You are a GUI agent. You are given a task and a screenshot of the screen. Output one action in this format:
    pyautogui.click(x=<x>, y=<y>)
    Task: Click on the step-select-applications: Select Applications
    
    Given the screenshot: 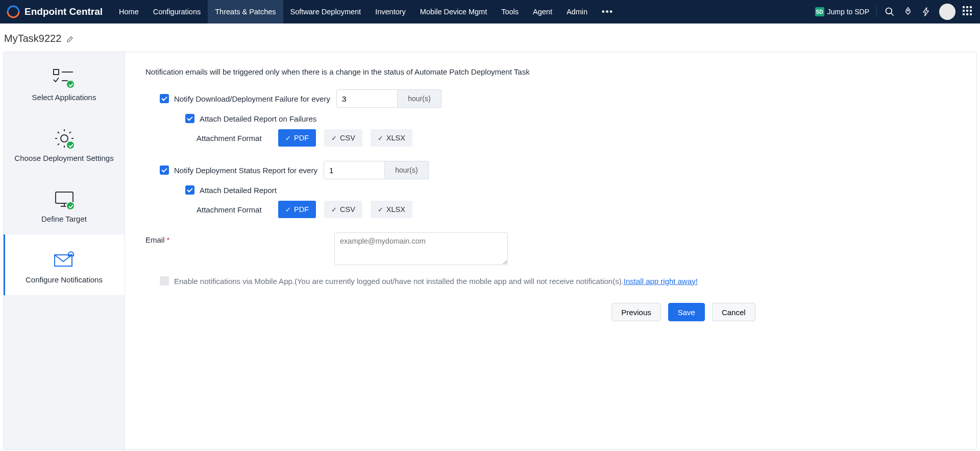 What is the action you would take?
    pyautogui.click(x=64, y=83)
    